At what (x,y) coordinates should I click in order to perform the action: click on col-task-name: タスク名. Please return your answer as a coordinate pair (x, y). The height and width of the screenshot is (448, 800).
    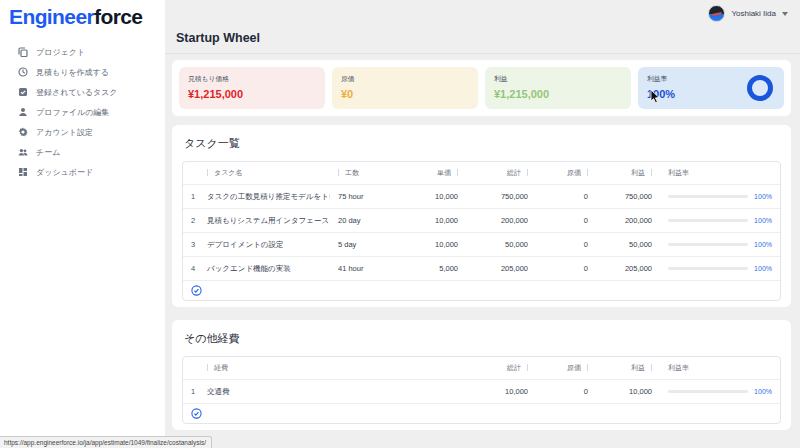
    Looking at the image, I should click on (264, 173).